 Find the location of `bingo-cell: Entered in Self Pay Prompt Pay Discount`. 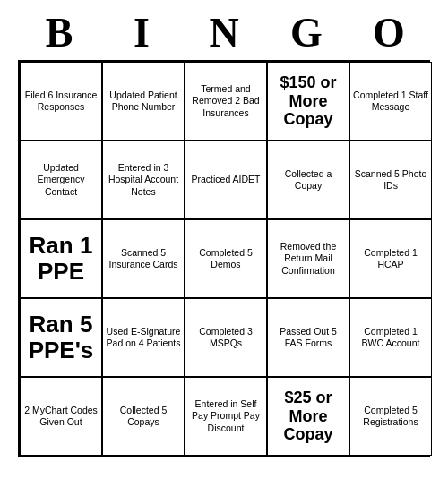

bingo-cell: Entered in Self Pay Prompt Pay Discount is located at coordinates (226, 416).